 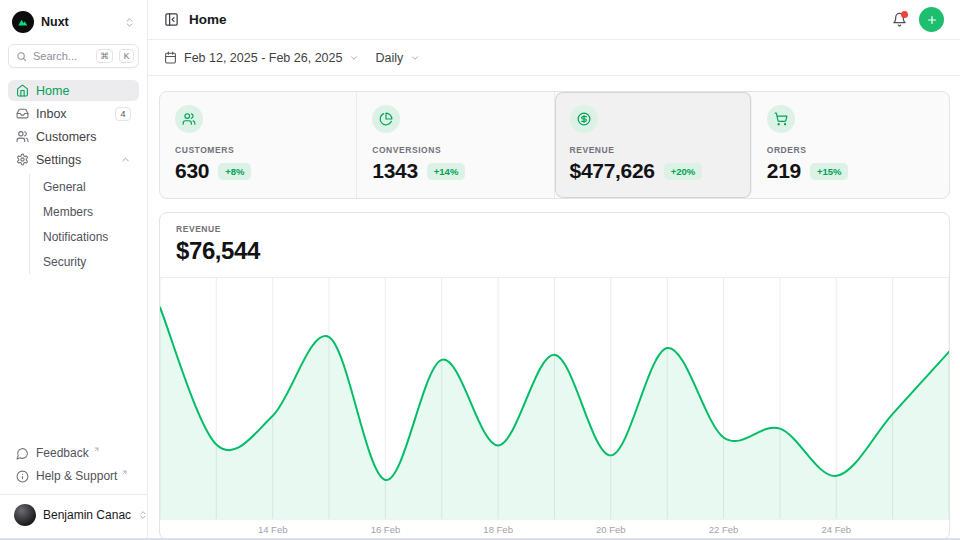 What do you see at coordinates (22, 160) in the screenshot?
I see `gear-icon` at bounding box center [22, 160].